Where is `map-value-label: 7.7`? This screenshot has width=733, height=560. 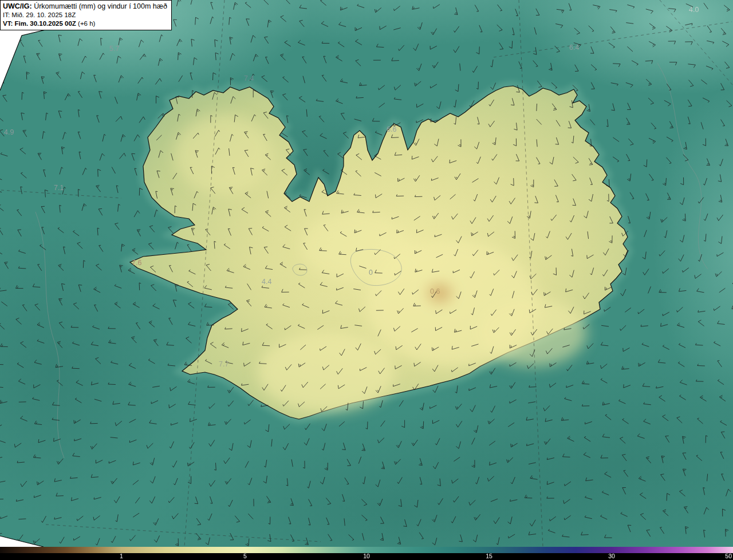
map-value-label: 7.7 is located at coordinates (223, 364).